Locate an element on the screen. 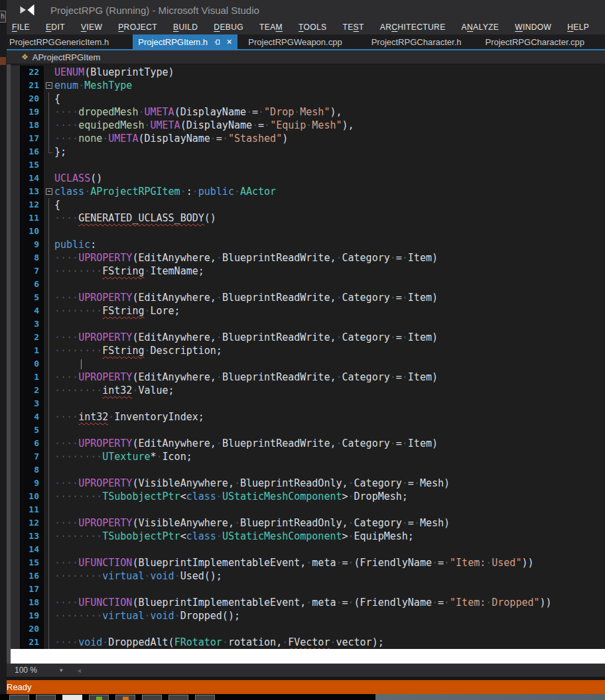 This screenshot has width=605, height=700. code-text: ····void·DroppedAlt(FRotator·rotation,·F… is located at coordinates (330, 642).